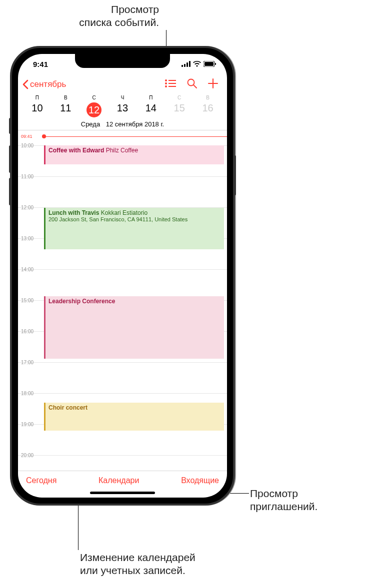 The width and height of the screenshot is (370, 588). I want to click on callout-line, so click(78, 550).